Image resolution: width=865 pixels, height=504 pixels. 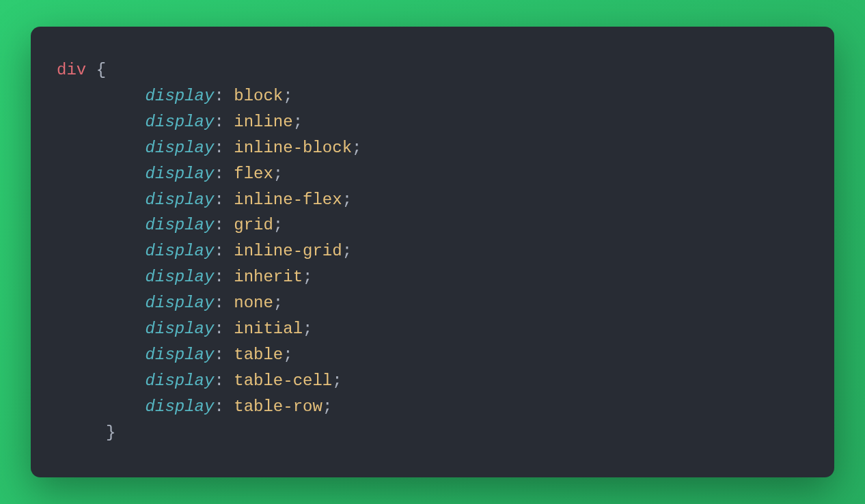 What do you see at coordinates (432, 96) in the screenshot?
I see `css-declaration: display: block;` at bounding box center [432, 96].